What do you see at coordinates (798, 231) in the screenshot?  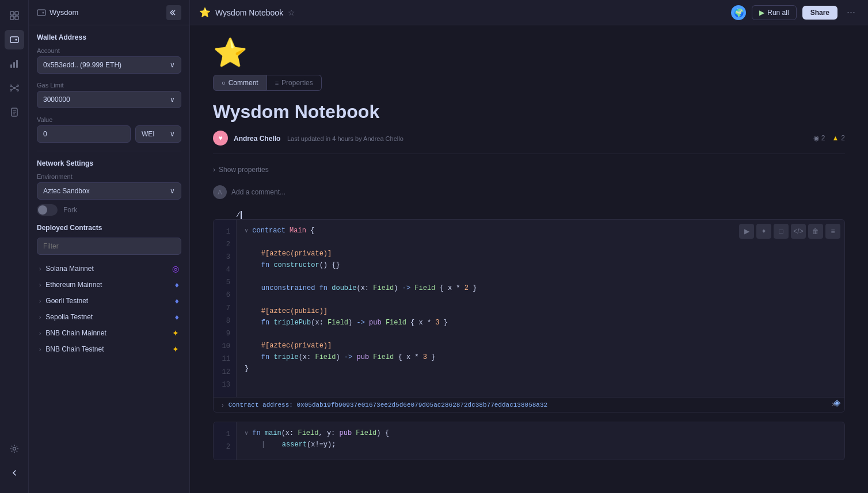 I see `code-view-button: </>` at bounding box center [798, 231].